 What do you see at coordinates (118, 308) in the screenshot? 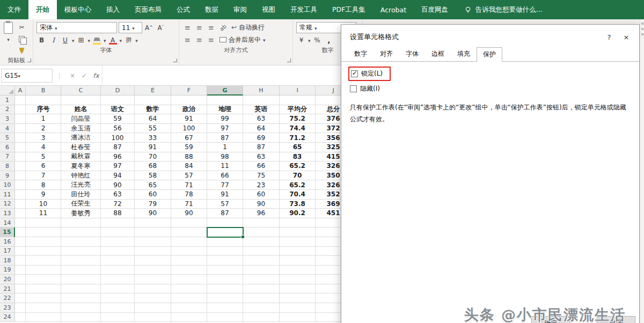
I see `cell-D23` at bounding box center [118, 308].